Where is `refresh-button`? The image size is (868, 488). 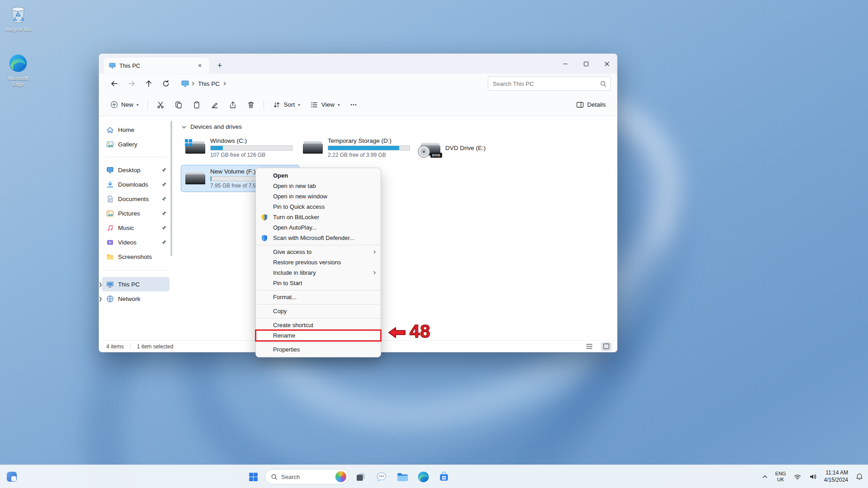 refresh-button is located at coordinates (166, 84).